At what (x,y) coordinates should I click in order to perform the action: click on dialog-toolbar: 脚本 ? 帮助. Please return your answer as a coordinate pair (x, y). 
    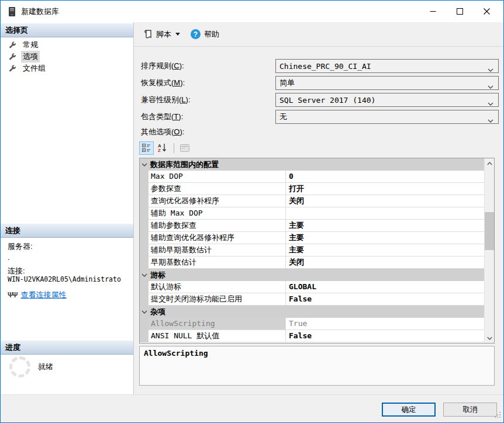
    Looking at the image, I should click on (319, 34).